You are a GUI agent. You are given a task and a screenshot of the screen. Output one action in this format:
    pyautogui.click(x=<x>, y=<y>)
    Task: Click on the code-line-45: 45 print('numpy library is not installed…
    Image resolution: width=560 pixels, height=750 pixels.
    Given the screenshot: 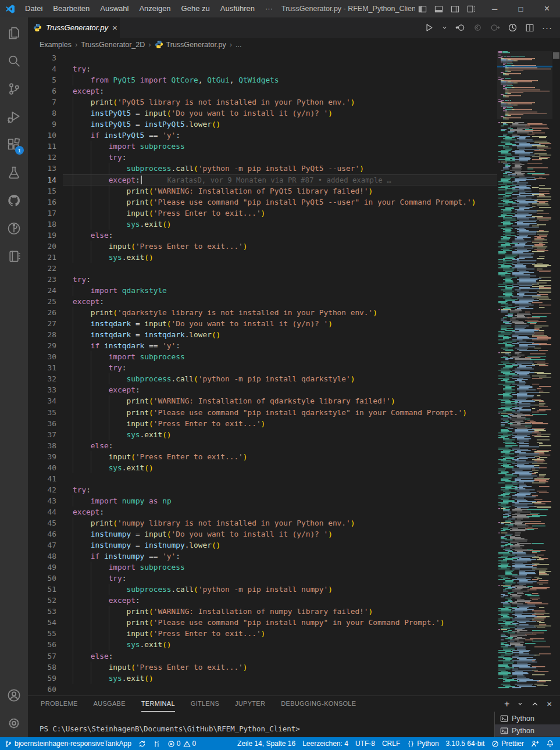 What is the action you would take?
    pyautogui.click(x=263, y=523)
    